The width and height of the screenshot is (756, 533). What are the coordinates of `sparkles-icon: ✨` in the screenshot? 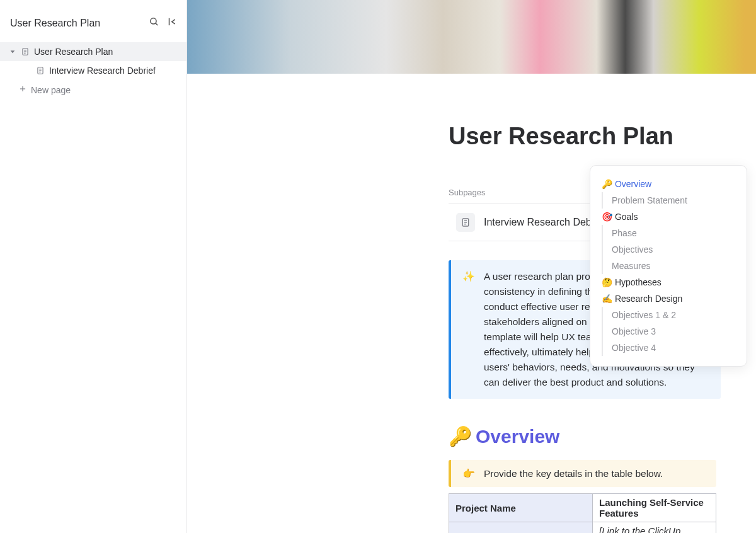 It's located at (469, 330).